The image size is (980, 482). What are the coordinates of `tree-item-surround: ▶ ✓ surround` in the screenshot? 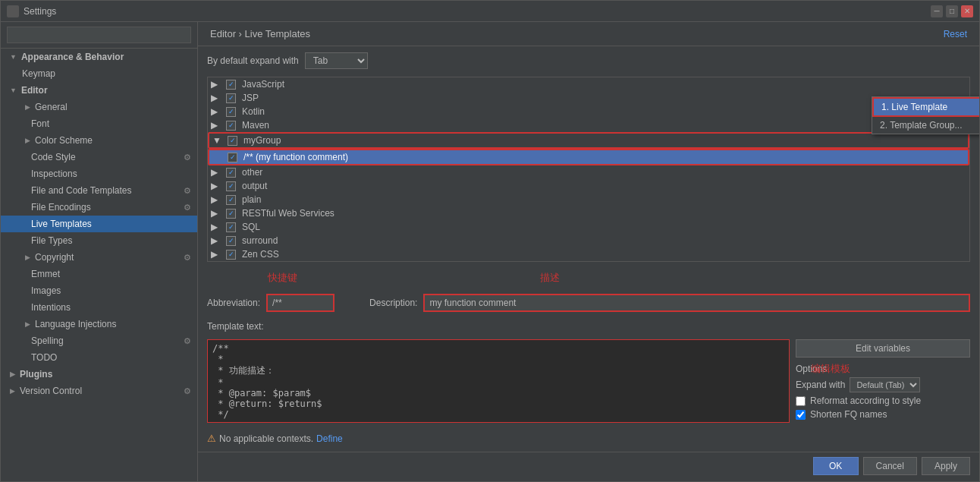 It's located at (589, 241).